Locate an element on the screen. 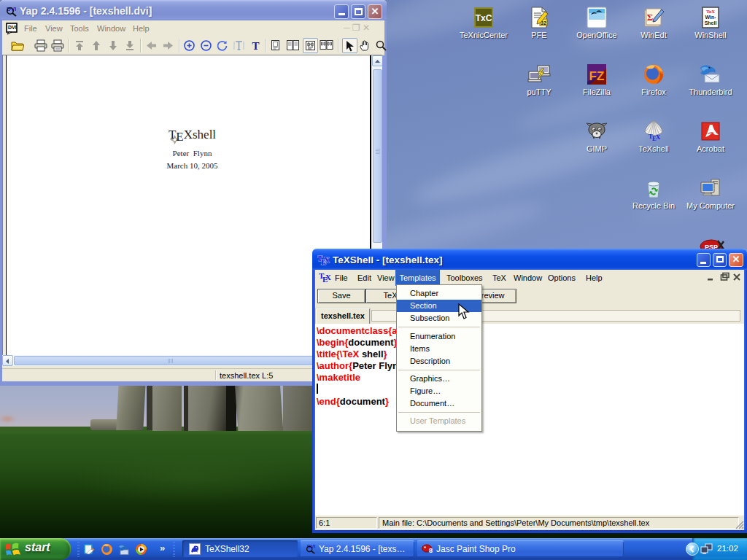  svg-text: TxC is located at coordinates (484, 18).